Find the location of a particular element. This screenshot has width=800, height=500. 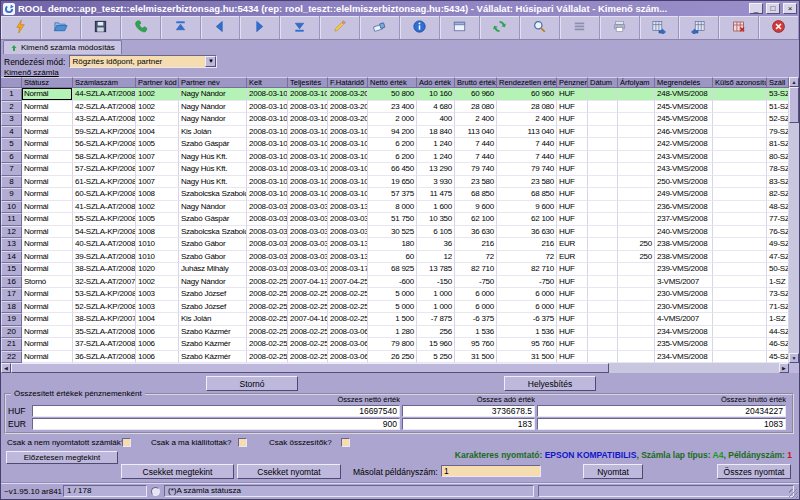

table-row: 10Normál41-SZLA-AT/20081002Nagy Nándor20… is located at coordinates (395, 208).